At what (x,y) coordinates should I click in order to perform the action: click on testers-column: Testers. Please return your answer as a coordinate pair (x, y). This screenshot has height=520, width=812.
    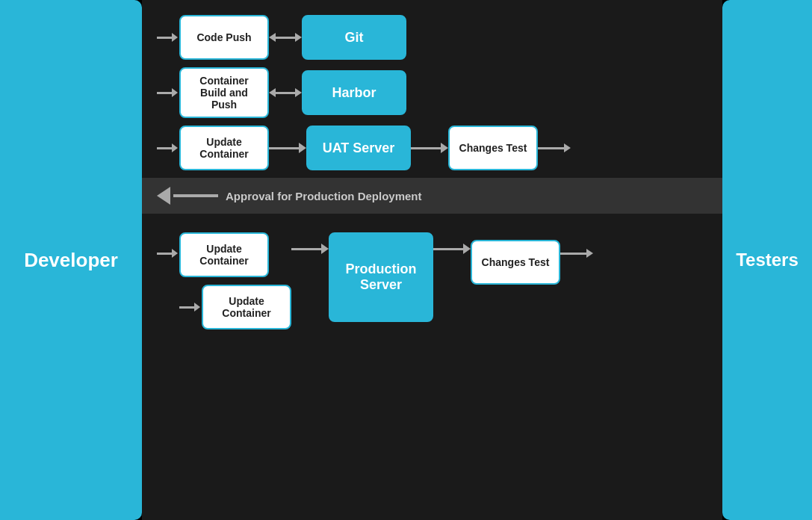
    Looking at the image, I should click on (767, 260).